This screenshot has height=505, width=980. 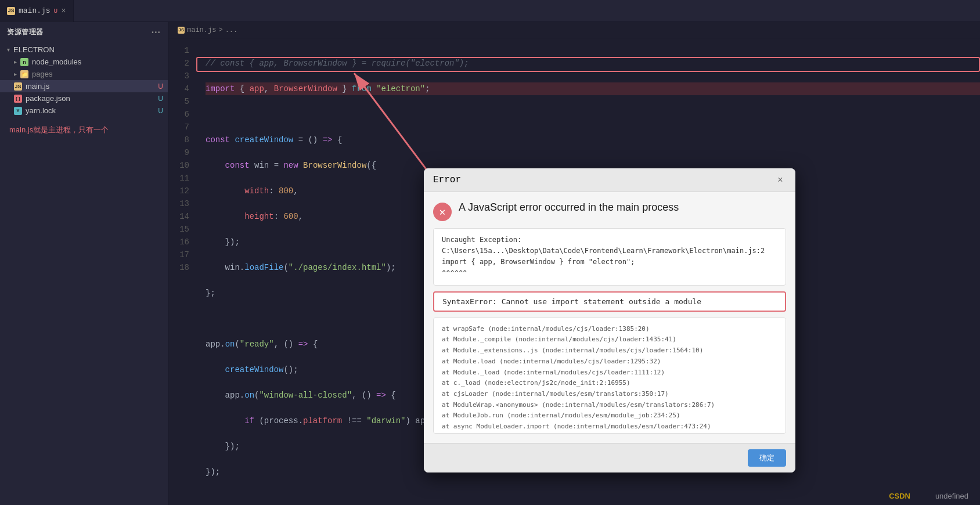 I want to click on stack-line-3: at Module._extensions..js (node:internal…, so click(x=610, y=351).